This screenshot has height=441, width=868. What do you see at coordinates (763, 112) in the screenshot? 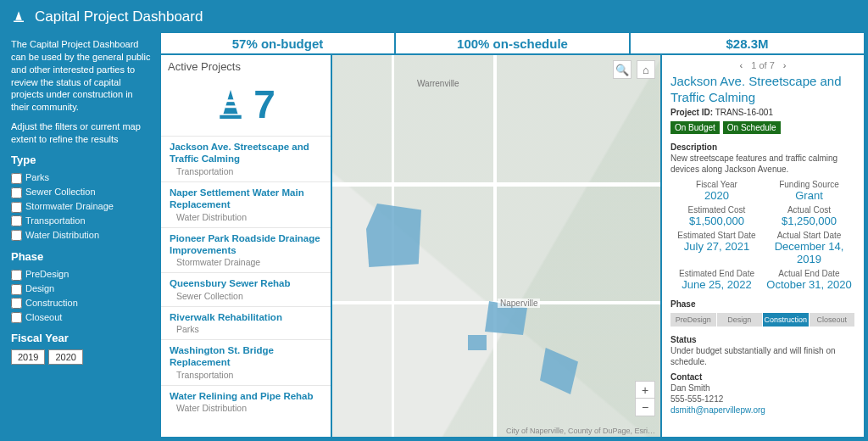
I see `project-id: Project ID: TRANS-16-001` at bounding box center [763, 112].